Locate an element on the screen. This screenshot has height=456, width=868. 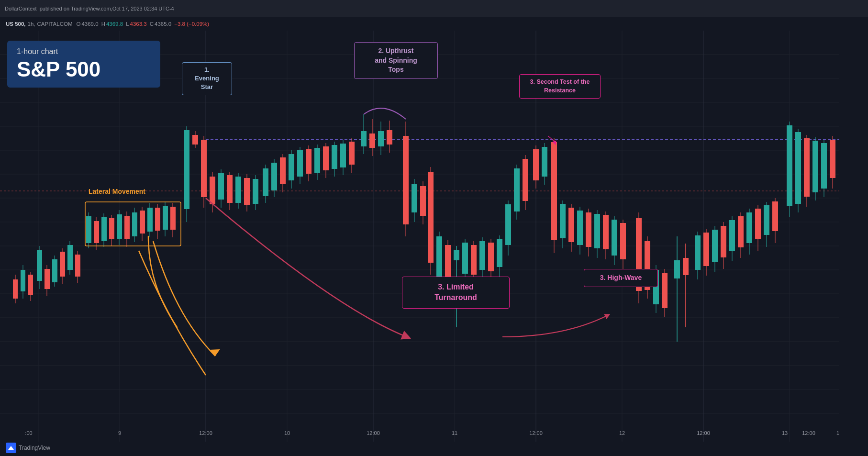
tradingview-logo: TradingView is located at coordinates (28, 448).